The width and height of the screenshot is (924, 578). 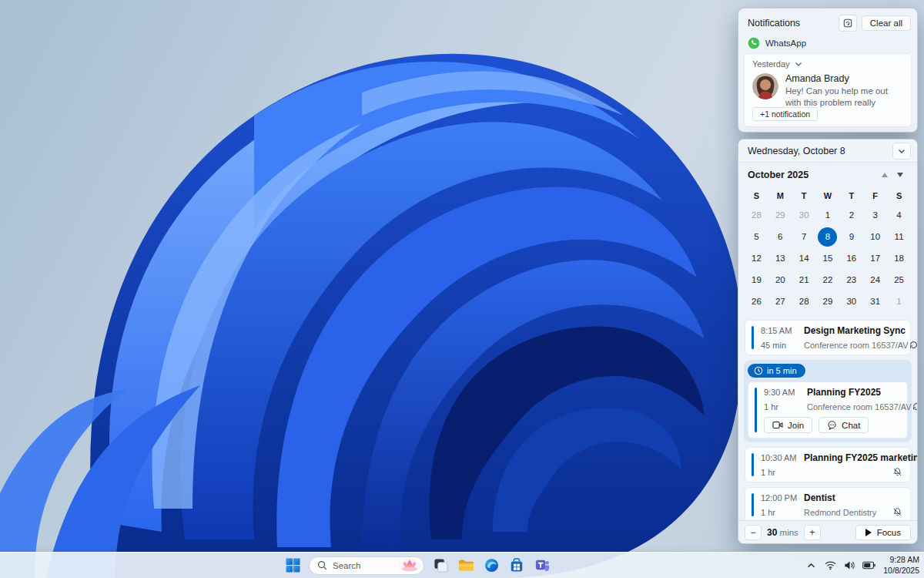 I want to click on event-title-row: 12:00 PMDentist, so click(x=832, y=498).